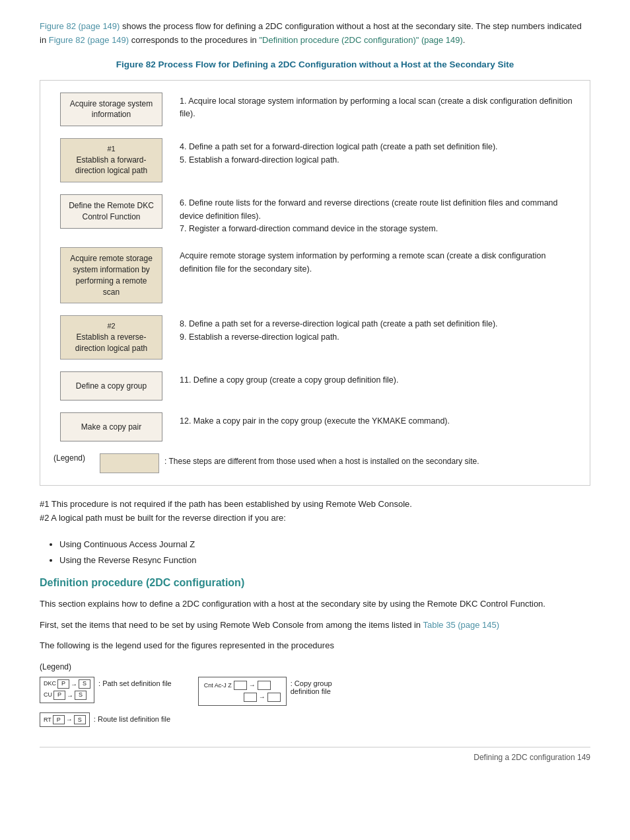  What do you see at coordinates (315, 720) in the screenshot?
I see `legend2-route-row: RT P → S : Route list definition file` at bounding box center [315, 720].